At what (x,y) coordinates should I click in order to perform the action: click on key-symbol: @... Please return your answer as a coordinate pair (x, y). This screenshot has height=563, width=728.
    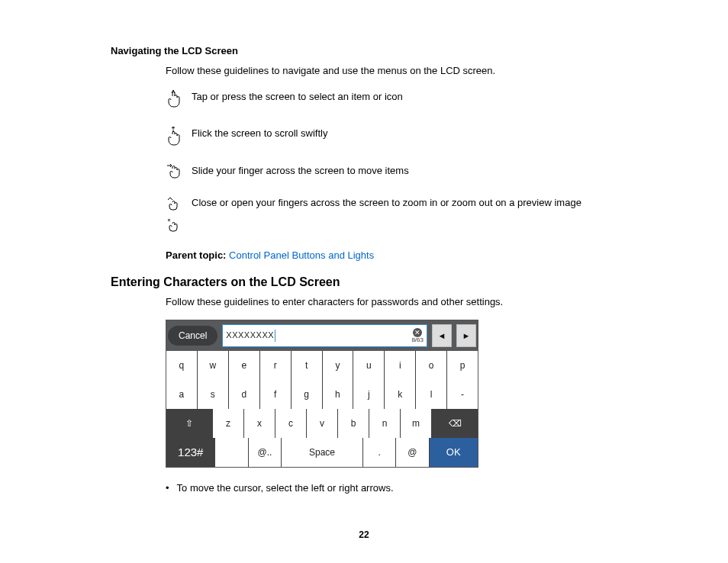
    Looking at the image, I should click on (265, 452).